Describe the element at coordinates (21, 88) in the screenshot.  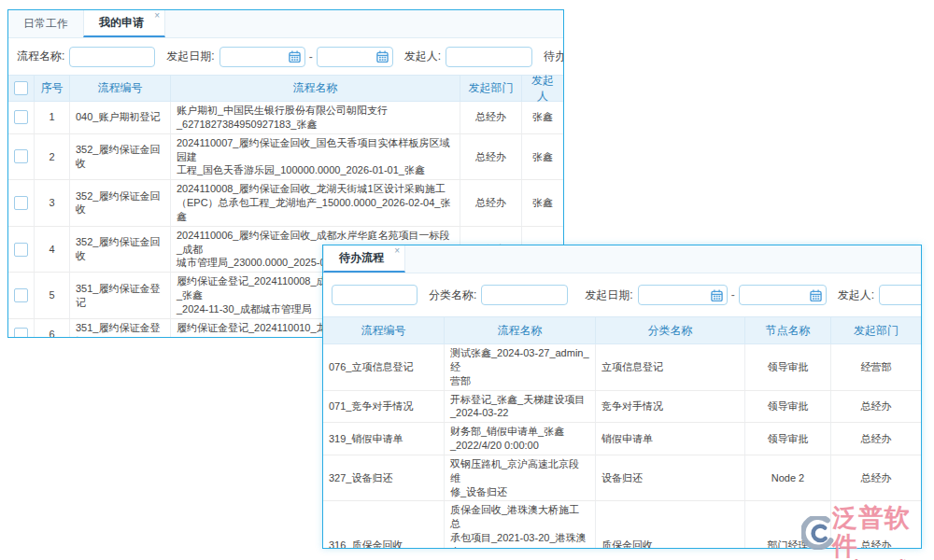
I see `select-all-checkbox` at that location.